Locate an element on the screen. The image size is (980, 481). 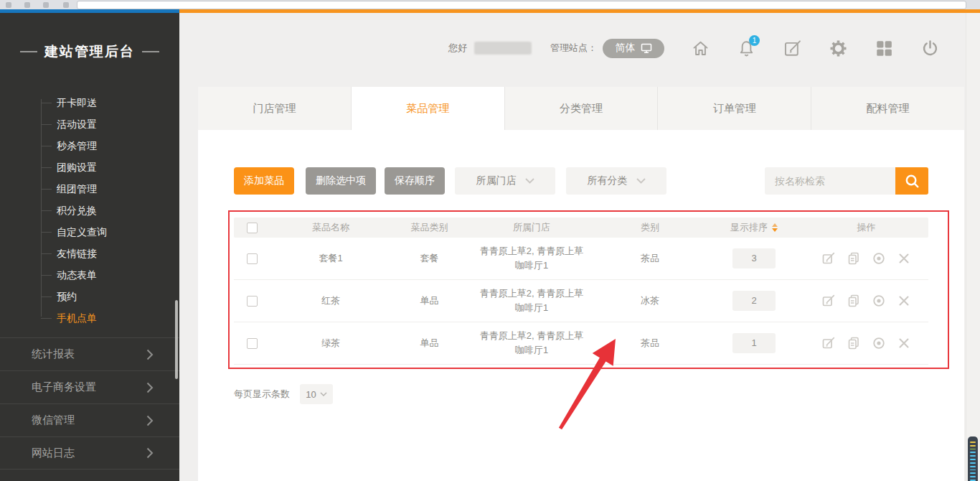
url-input is located at coordinates (522, 5).